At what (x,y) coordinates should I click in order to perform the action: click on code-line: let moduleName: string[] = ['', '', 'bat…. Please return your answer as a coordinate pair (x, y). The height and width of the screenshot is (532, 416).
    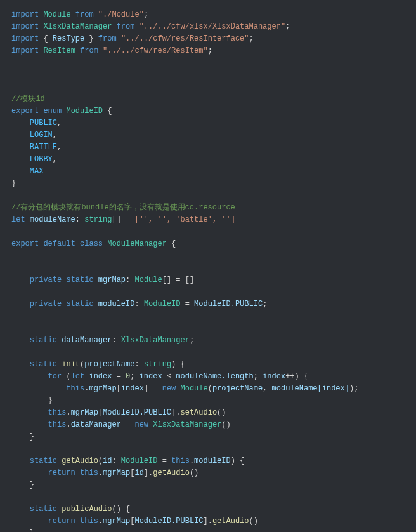
    Looking at the image, I should click on (123, 220).